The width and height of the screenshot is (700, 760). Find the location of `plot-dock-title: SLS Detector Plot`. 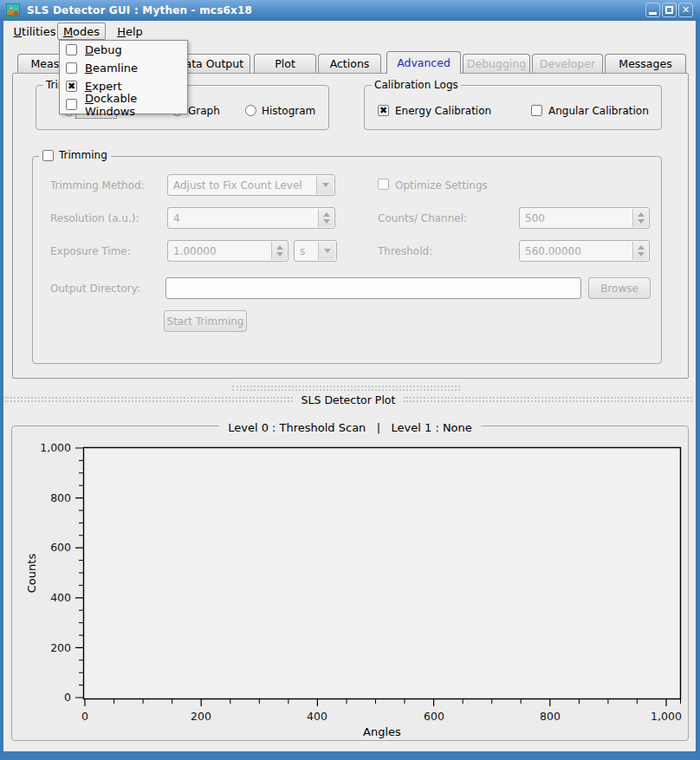

plot-dock-title: SLS Detector Plot is located at coordinates (348, 400).